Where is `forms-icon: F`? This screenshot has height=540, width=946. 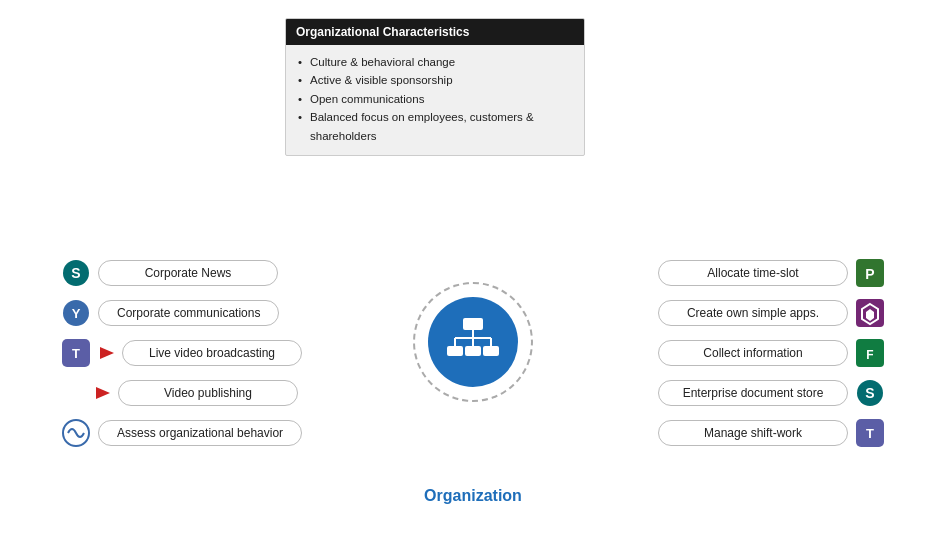 forms-icon: F is located at coordinates (870, 353).